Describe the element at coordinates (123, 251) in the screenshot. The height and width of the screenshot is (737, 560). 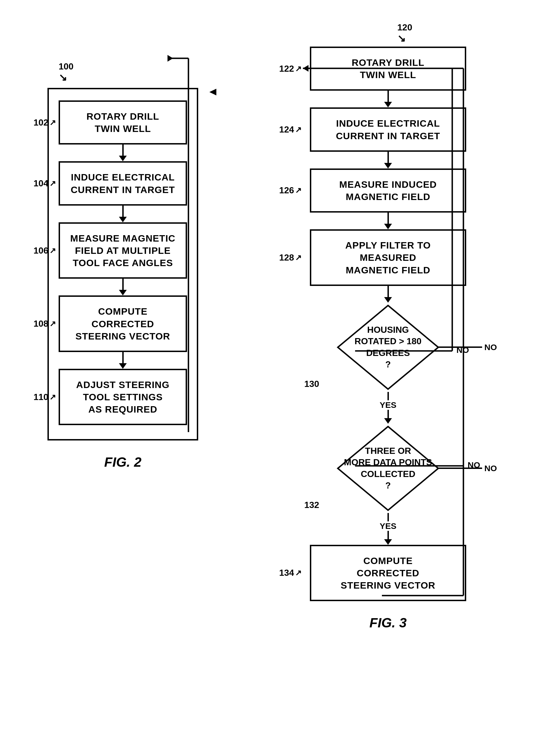
I see `fig2-labeled-106: 106 ↗ MEASURE MAGNETIC FIELD AT MULTIPLE…` at that location.